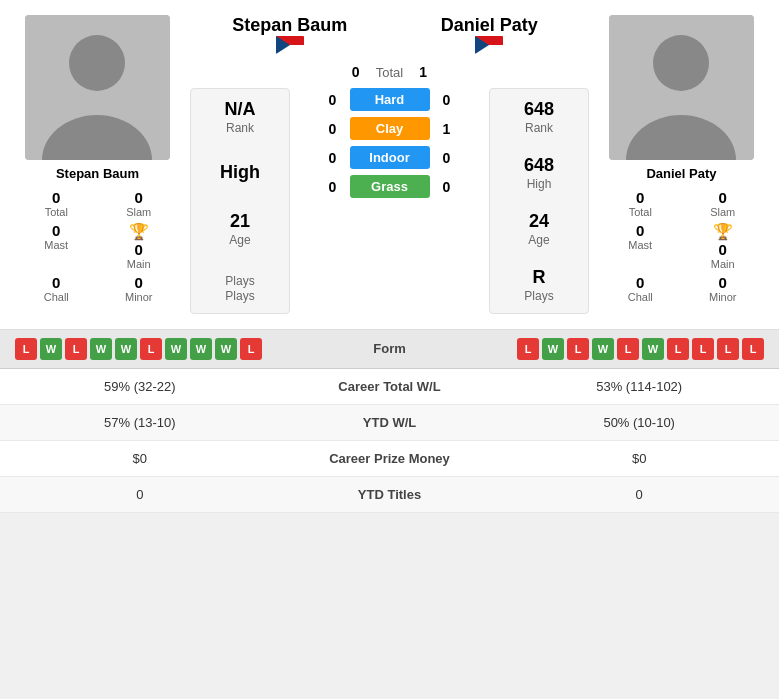  I want to click on left-player-name-center: Stepan Baum, so click(290, 26).